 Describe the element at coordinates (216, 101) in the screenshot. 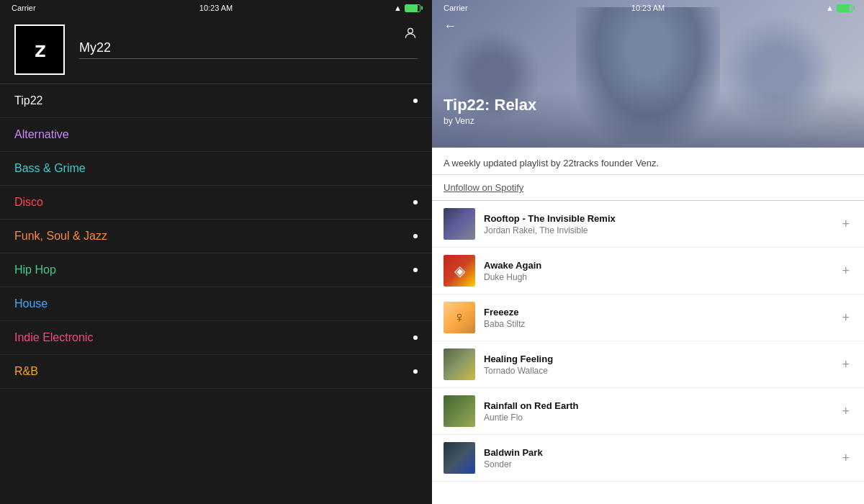

I see `genre-item-tip22: Tip22` at that location.